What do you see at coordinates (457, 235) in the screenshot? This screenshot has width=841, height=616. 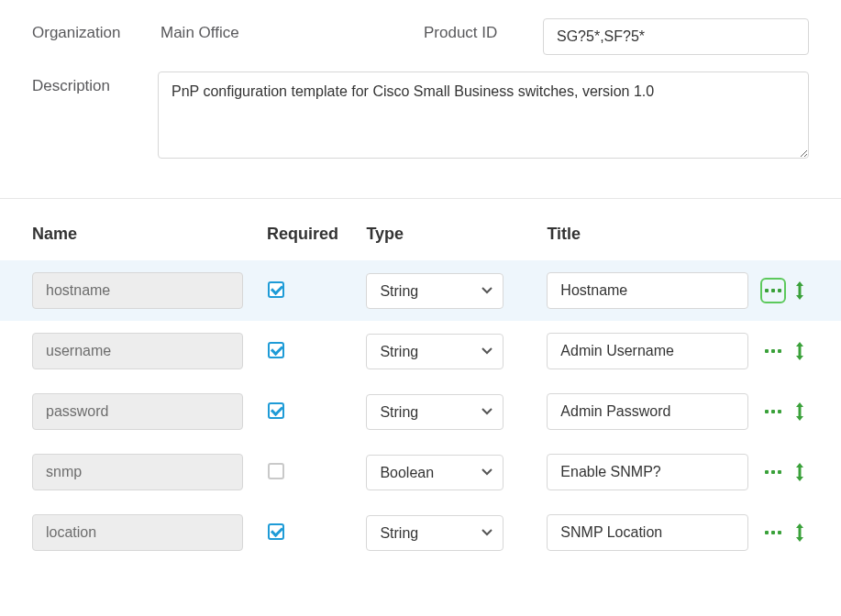 I see `column-header-type: Type` at bounding box center [457, 235].